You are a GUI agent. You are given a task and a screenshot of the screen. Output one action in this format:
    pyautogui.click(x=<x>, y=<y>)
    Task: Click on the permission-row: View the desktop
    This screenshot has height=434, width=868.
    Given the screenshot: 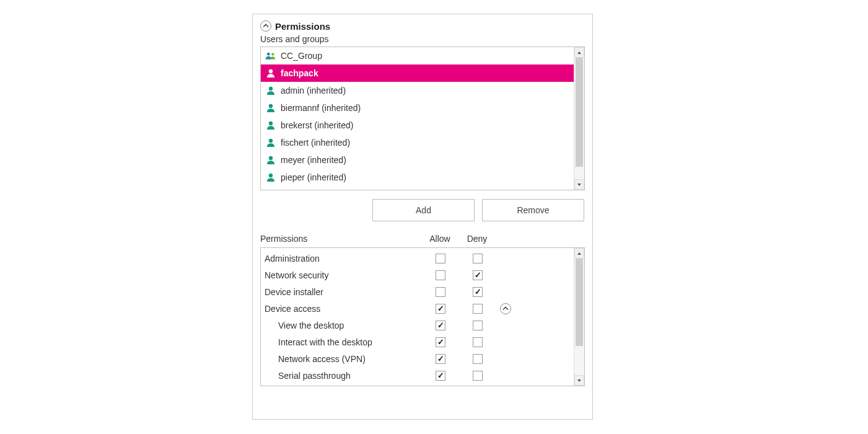 What is the action you would take?
    pyautogui.click(x=418, y=325)
    